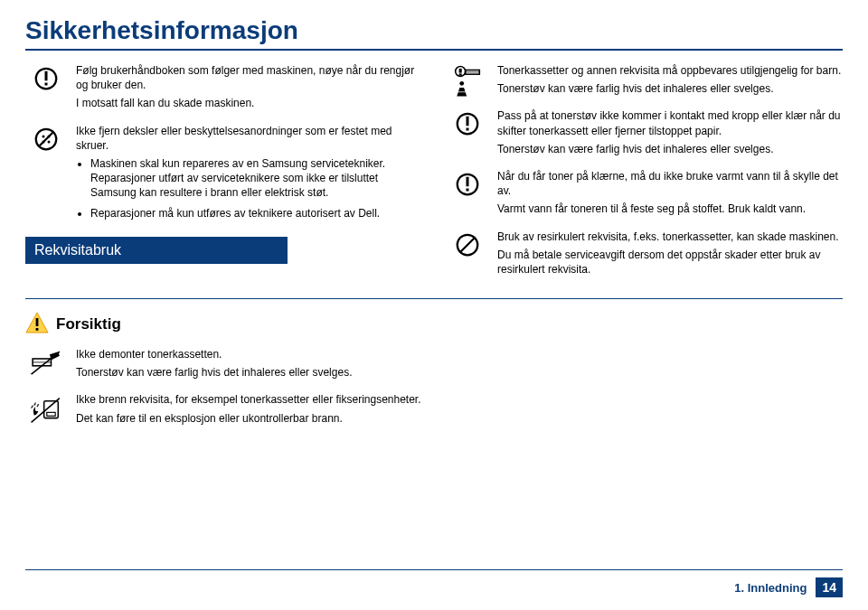  I want to click on right-row-1: Tonerkassetter og annen rekvisita må opp…, so click(645, 81).